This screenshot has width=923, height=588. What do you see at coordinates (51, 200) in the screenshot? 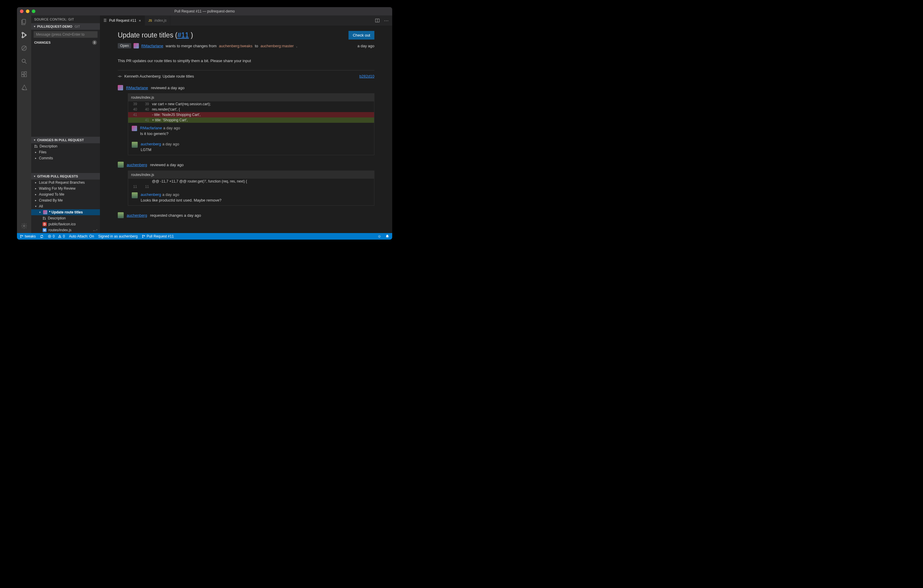
I see `list-item-label: Created By Me` at bounding box center [51, 200].